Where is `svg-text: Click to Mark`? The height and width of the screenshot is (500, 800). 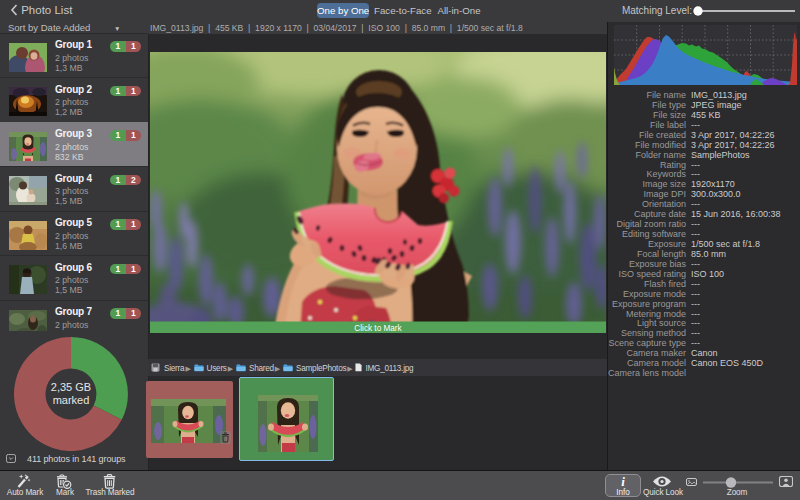
svg-text: Click to Mark is located at coordinates (378, 328).